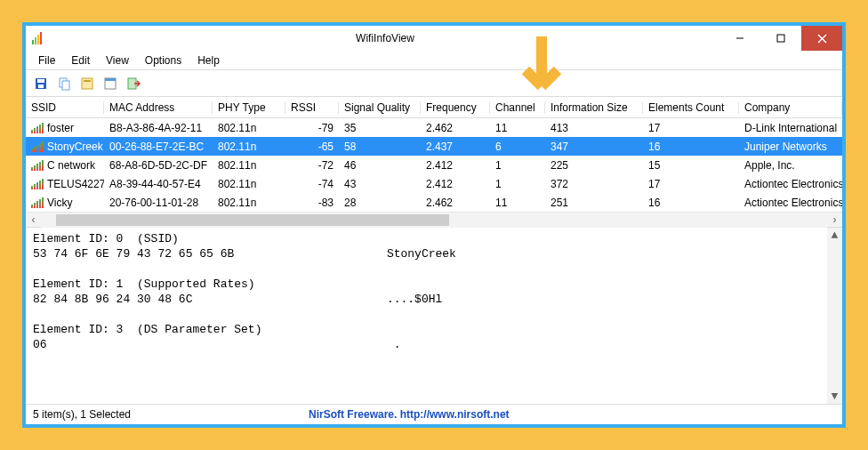 This screenshot has height=450, width=868. Describe the element at coordinates (253, 221) in the screenshot. I see `scroll-thumb` at that location.